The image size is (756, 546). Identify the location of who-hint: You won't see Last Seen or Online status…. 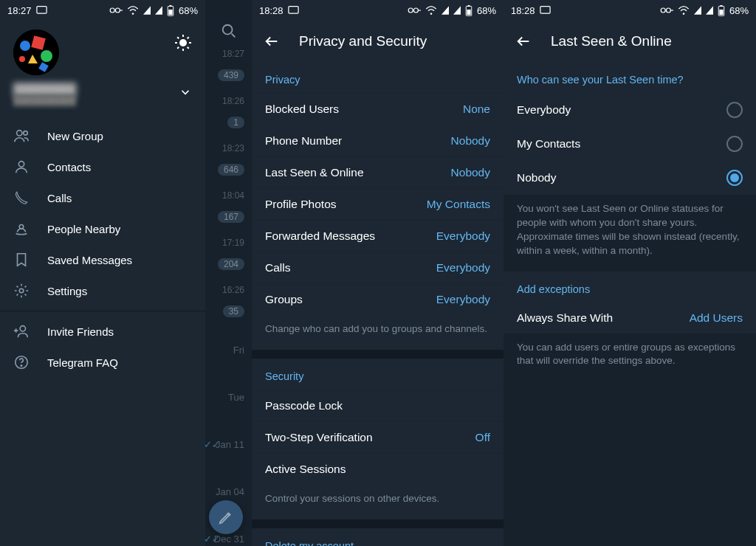
(630, 233).